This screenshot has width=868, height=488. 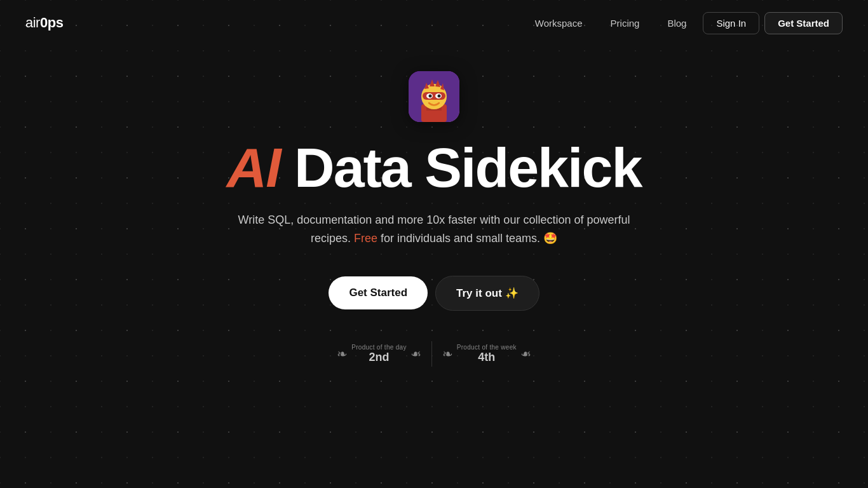 I want to click on get-started-nav-button: Get Started, so click(x=803, y=23).